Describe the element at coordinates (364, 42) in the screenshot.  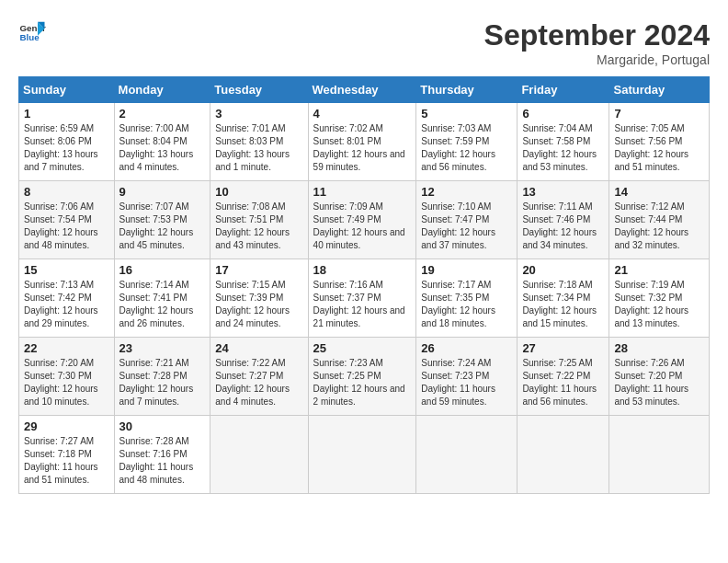
I see `page-header: General Blue September 2024 Margaride, P…` at that location.